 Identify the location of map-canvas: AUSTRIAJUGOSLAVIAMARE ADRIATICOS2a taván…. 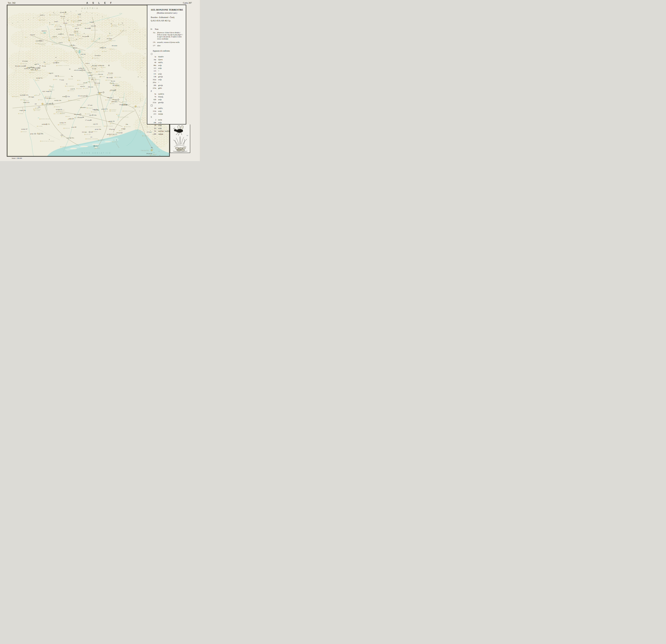
(88, 81).